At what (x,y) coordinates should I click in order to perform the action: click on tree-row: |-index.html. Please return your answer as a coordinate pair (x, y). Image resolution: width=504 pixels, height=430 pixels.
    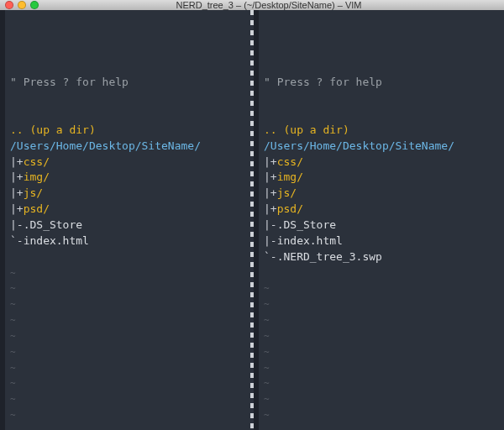
    Looking at the image, I should click on (303, 240).